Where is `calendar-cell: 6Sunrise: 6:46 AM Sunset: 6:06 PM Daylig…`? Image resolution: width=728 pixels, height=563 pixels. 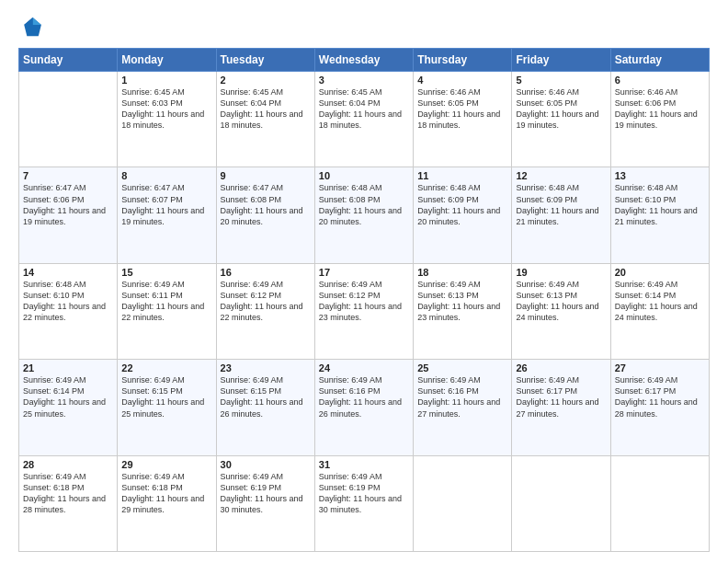
calendar-cell: 6Sunrise: 6:46 AM Sunset: 6:06 PM Daylig… is located at coordinates (660, 120).